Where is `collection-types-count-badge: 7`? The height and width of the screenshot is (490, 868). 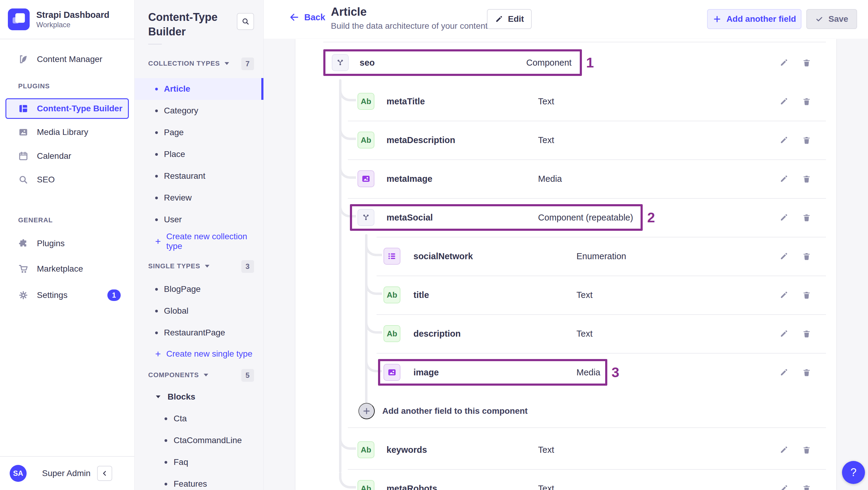 collection-types-count-badge: 7 is located at coordinates (248, 64).